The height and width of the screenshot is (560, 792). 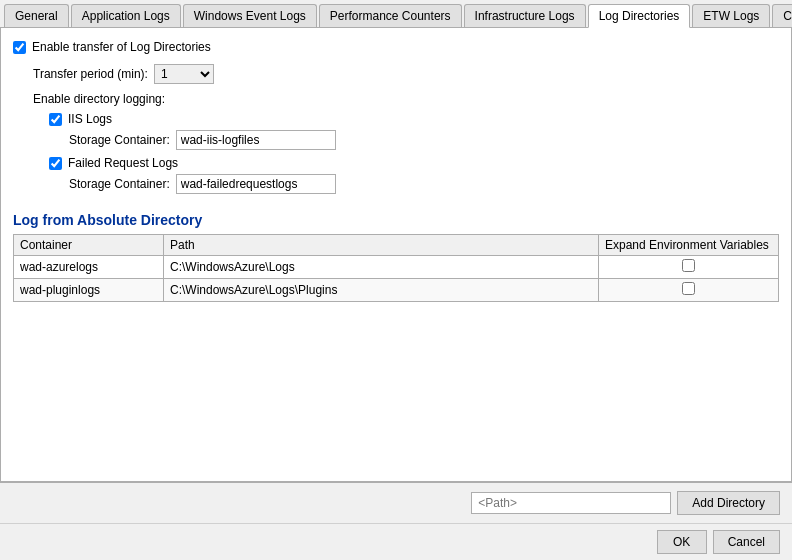 What do you see at coordinates (396, 290) in the screenshot?
I see `table-row: wad-pluginlogsC:\WindowsAzure\Logs\Plugi…` at bounding box center [396, 290].